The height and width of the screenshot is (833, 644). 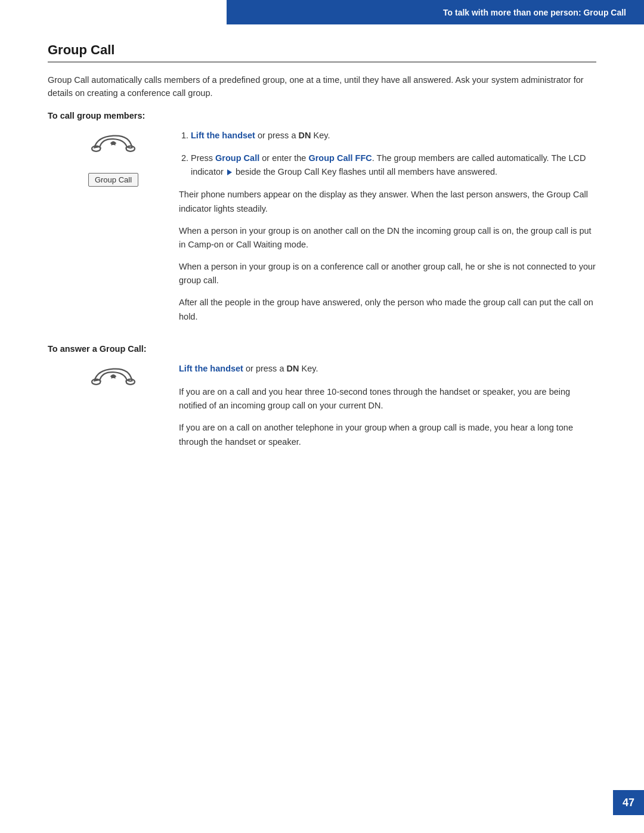 I want to click on header-banner-text: To talk with more than one person: Group…, so click(x=534, y=13).